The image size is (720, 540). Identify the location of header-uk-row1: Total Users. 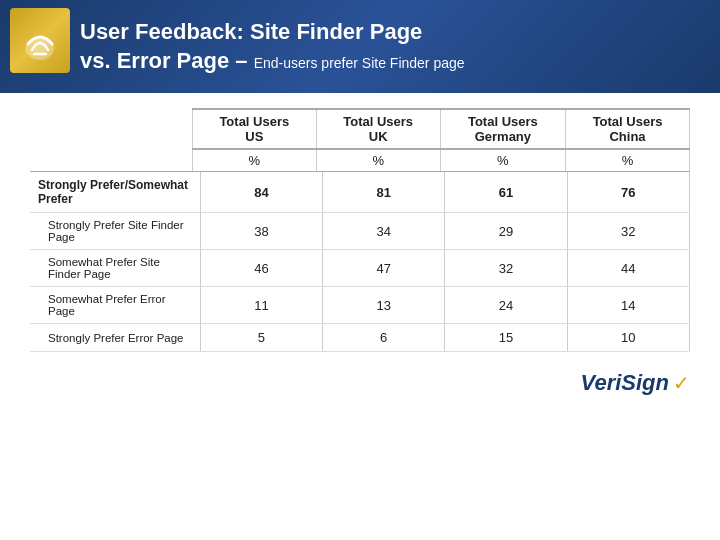
(378, 119).